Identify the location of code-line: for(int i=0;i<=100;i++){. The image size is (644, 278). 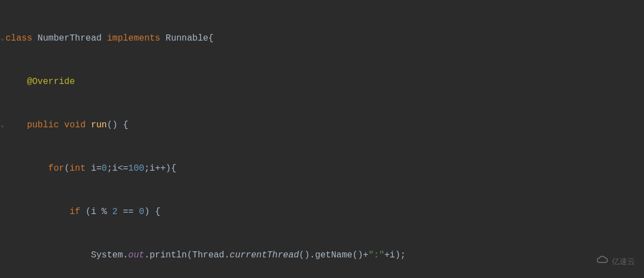
(322, 168).